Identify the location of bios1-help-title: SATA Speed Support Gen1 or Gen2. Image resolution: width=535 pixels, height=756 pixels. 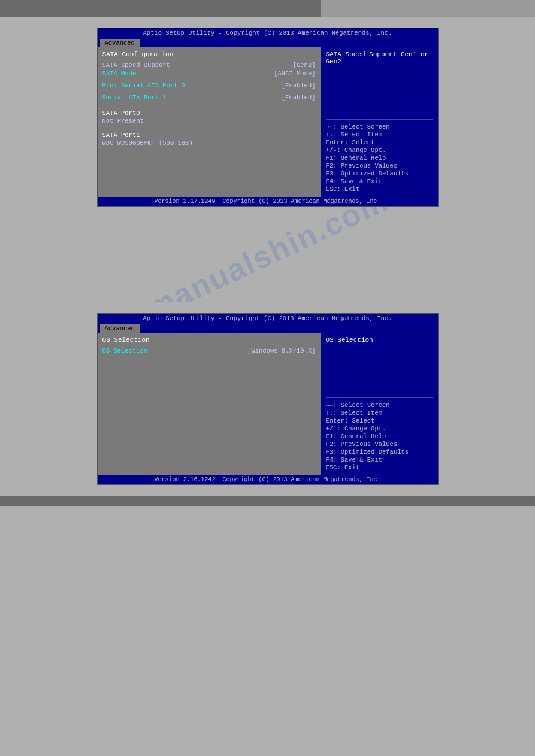
(380, 58).